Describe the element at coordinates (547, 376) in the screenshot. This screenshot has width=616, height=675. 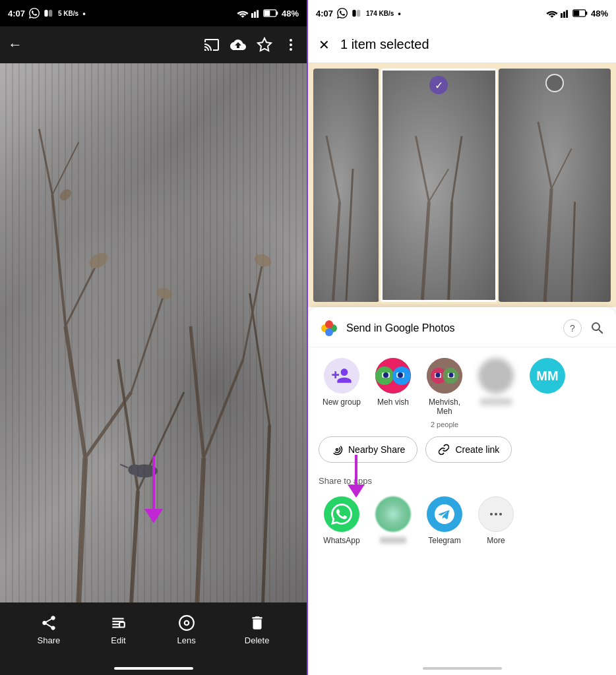
I see `contact-mm: MM` at that location.